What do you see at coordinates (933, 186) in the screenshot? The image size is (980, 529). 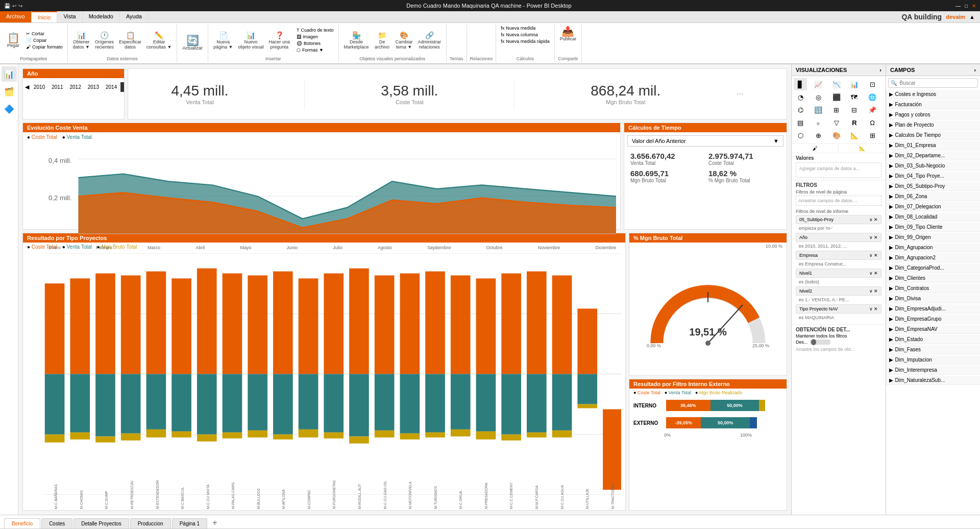 I see `section-dim05-header: ▶Dim_05_Subtipo-Proy` at bounding box center [933, 186].